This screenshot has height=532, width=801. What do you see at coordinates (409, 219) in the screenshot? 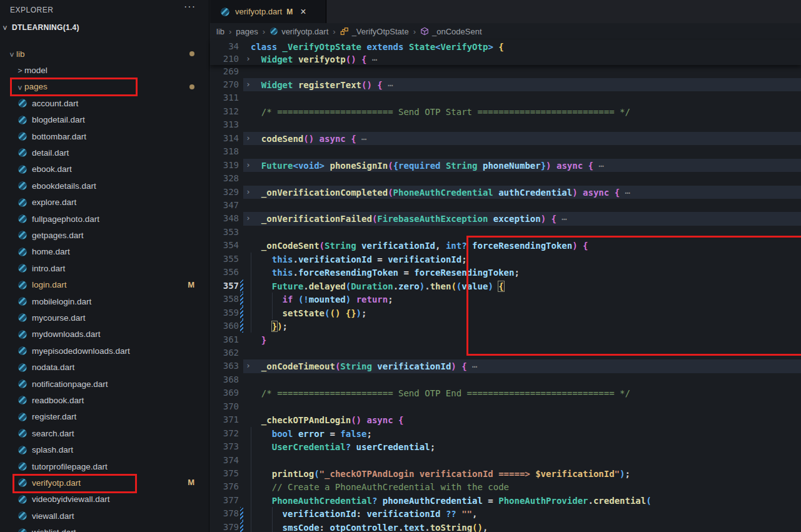
I see `code-text: _onVerificationFailed(FirebaseAuthExcept…` at bounding box center [409, 219].